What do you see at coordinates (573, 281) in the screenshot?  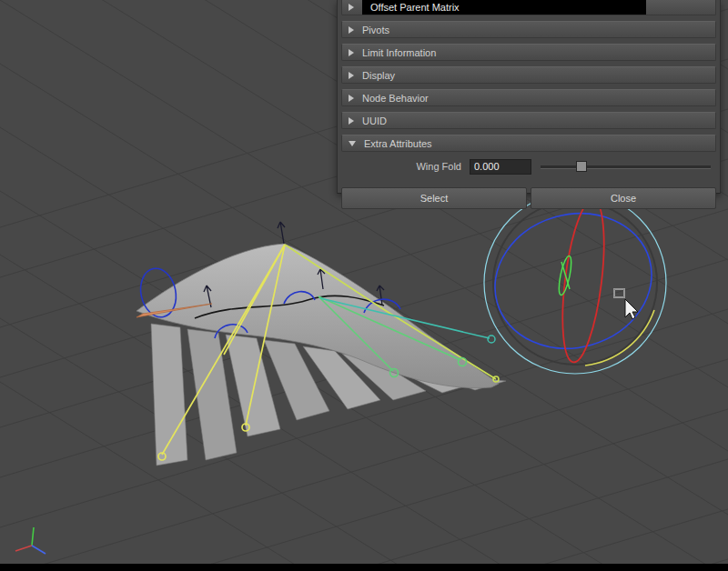 I see `rotate-z-ring` at bounding box center [573, 281].